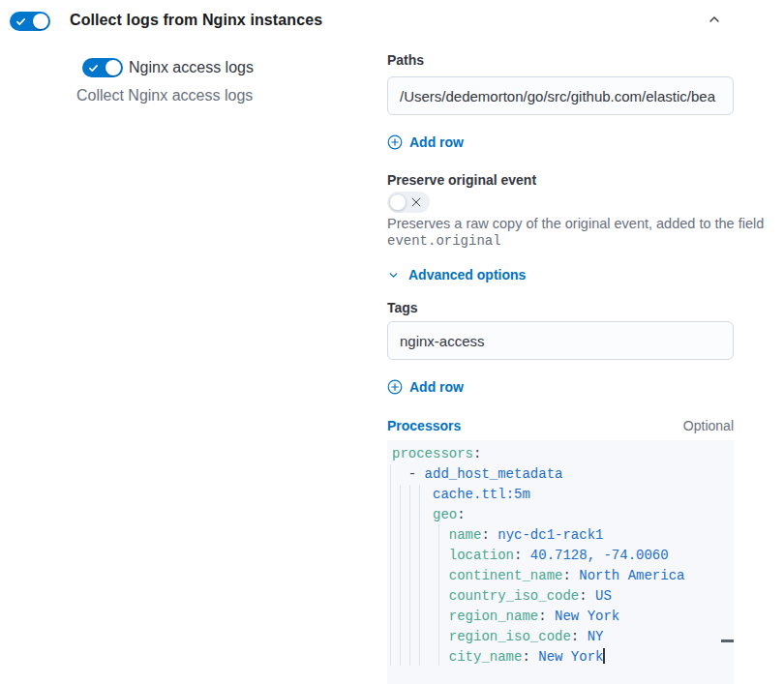 This screenshot has height=684, width=784. Describe the element at coordinates (538, 596) in the screenshot. I see `code-line: country_iso_code: US` at that location.